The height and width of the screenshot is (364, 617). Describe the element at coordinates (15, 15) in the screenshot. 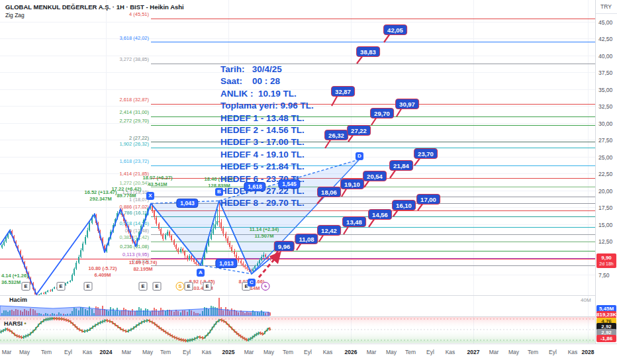

I see `indicator-zigzag-label: Zig Zag` at that location.